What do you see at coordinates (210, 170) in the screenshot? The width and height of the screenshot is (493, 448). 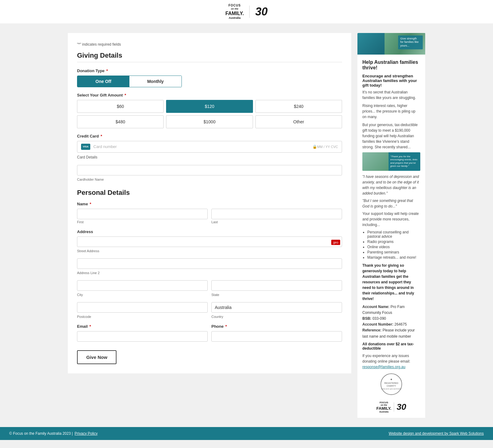 I see `cardholder-name-input` at bounding box center [210, 170].